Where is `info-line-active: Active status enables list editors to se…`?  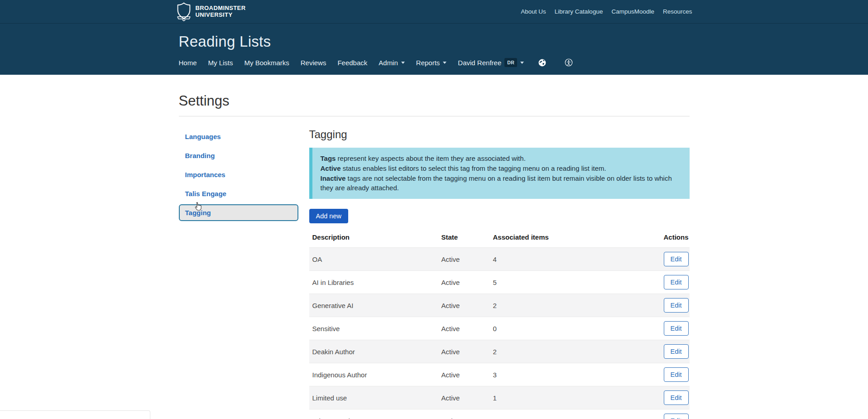
info-line-active: Active status enables list editors to se… is located at coordinates (501, 169).